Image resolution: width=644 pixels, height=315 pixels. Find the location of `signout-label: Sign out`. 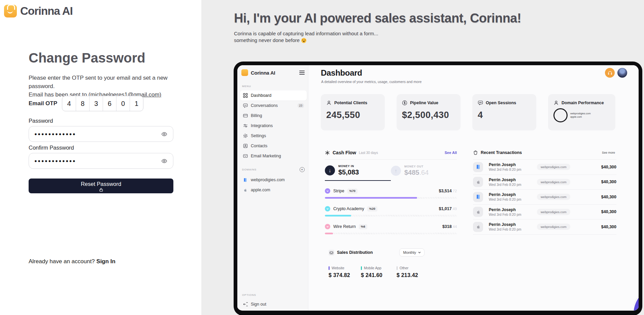

signout-label: Sign out is located at coordinates (277, 304).